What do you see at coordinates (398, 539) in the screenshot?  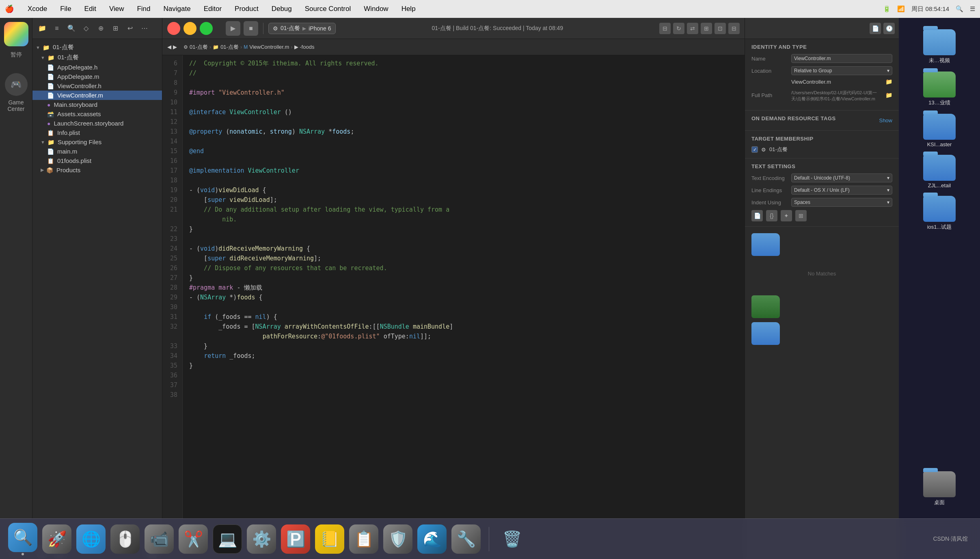 I see `dock-app3: 🛡️` at bounding box center [398, 539].